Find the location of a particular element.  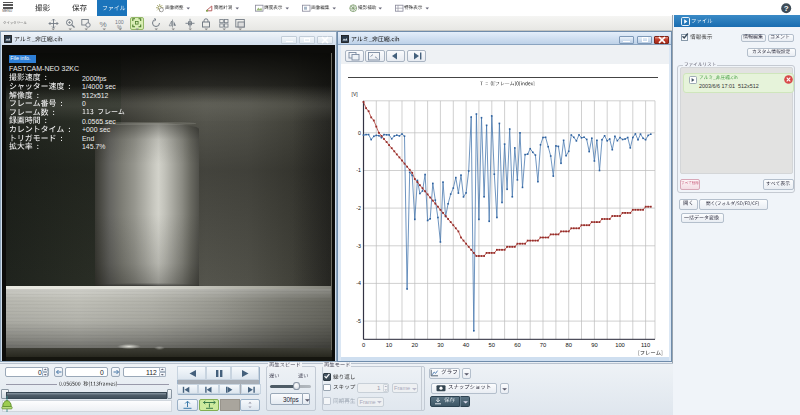

svg-text: -4 is located at coordinates (358, 283).